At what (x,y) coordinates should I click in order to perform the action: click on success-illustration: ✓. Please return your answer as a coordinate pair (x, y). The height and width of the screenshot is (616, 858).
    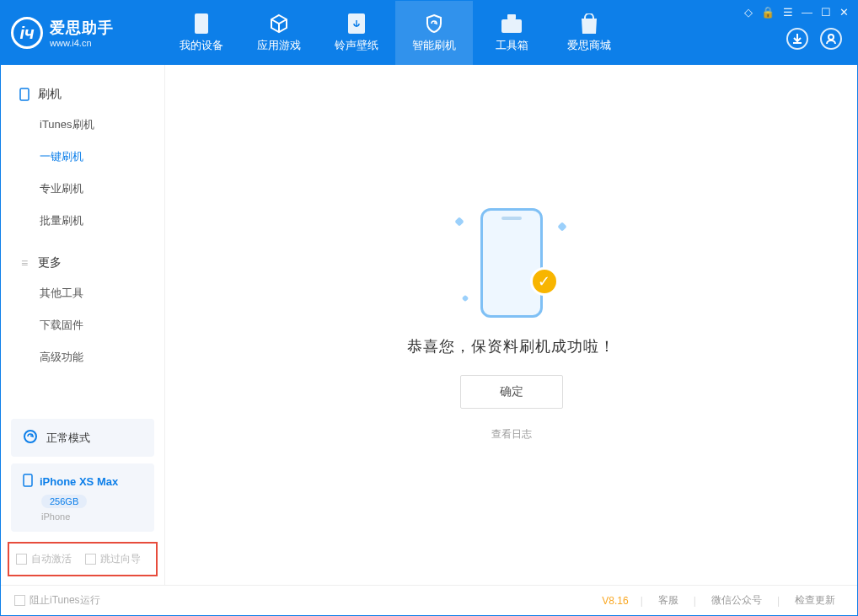
    Looking at the image, I should click on (512, 263).